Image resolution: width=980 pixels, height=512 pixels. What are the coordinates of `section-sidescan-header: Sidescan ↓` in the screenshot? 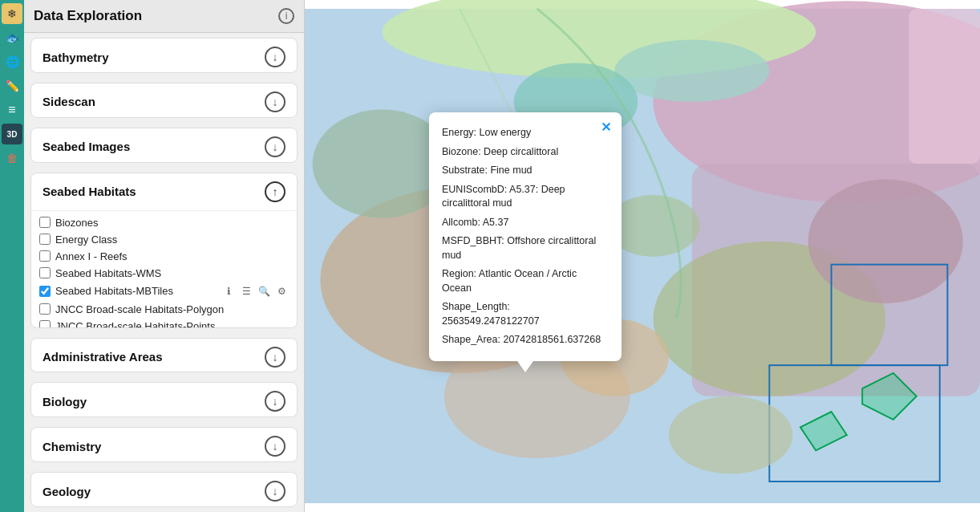 It's located at (164, 101).